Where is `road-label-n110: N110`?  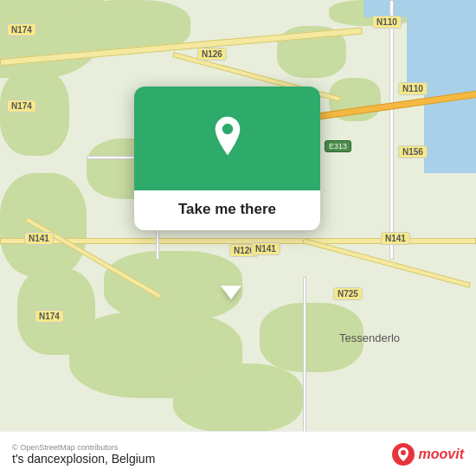 road-label-n110: N110 is located at coordinates (387, 23).